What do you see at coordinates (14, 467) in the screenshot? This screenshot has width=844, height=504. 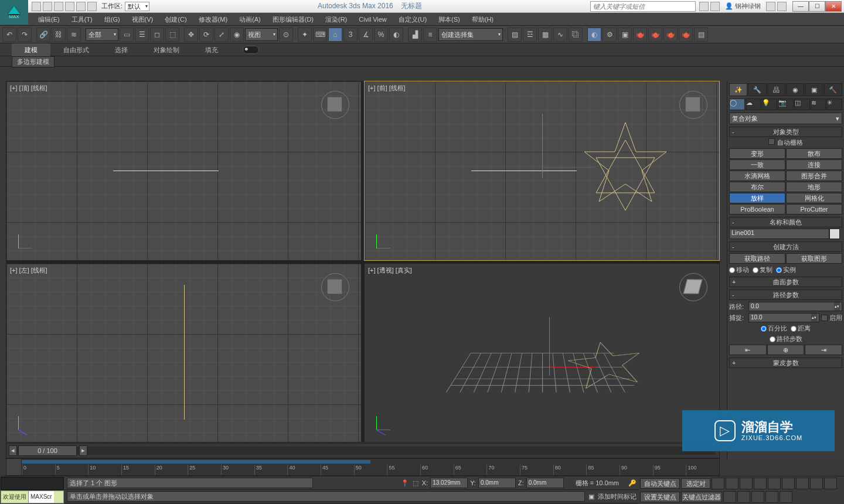 I see `trackbar-toggle-icon` at bounding box center [14, 467].